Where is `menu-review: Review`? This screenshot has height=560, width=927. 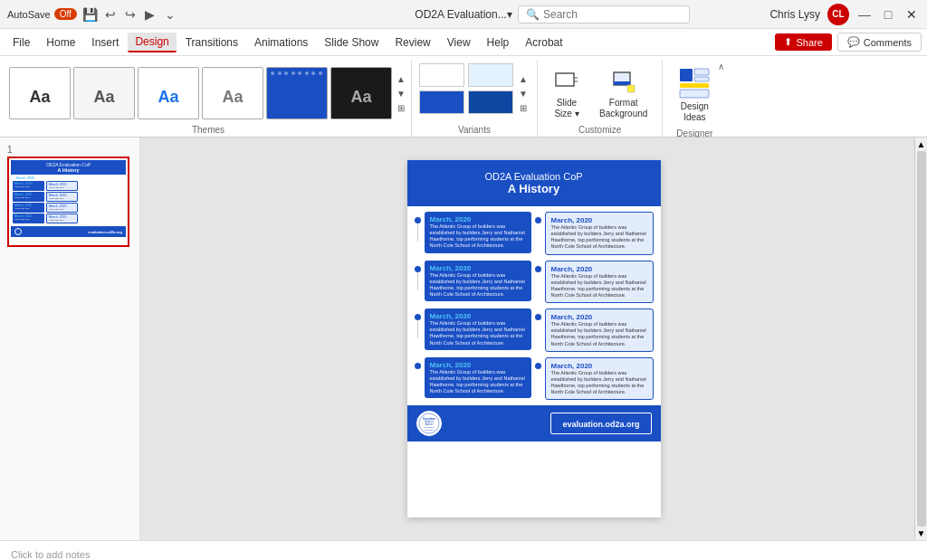 menu-review: Review is located at coordinates (413, 43).